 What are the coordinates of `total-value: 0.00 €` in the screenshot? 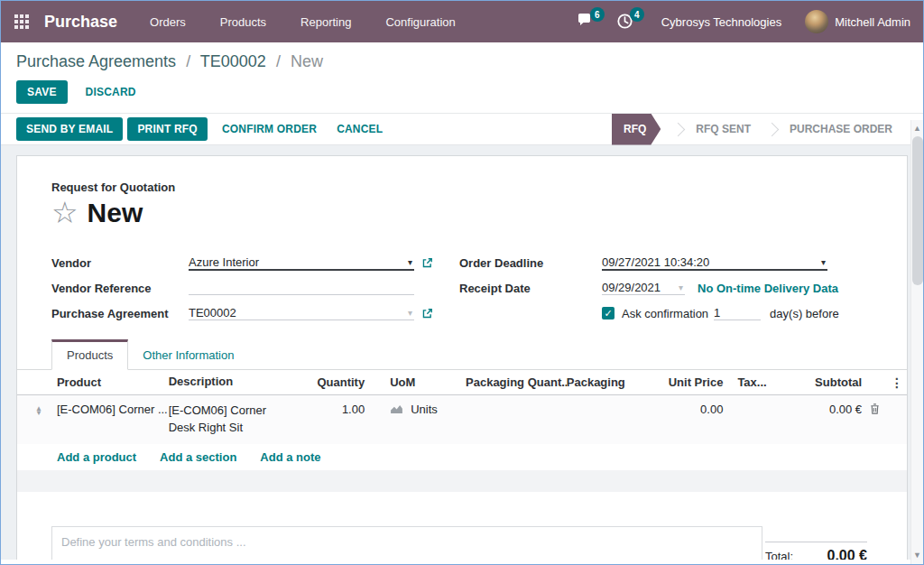 It's located at (847, 554).